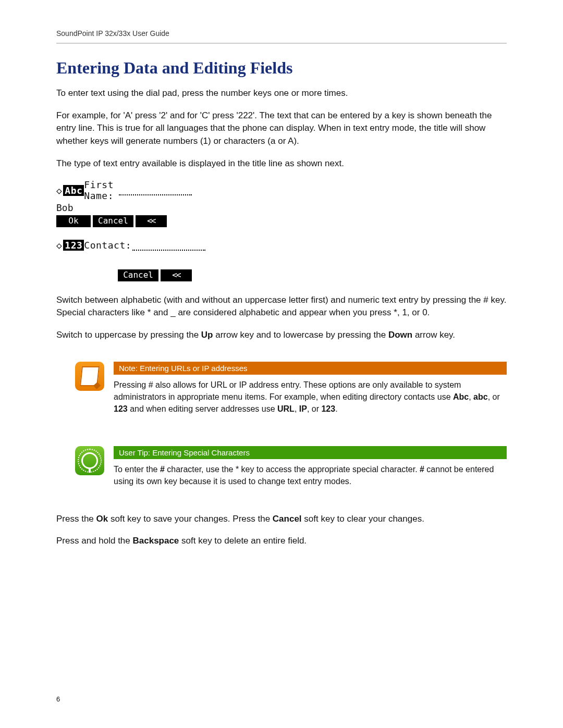 The width and height of the screenshot is (563, 728). What do you see at coordinates (310, 467) in the screenshot?
I see `tip-body: User Tip: Entering Special Characters To…` at bounding box center [310, 467].